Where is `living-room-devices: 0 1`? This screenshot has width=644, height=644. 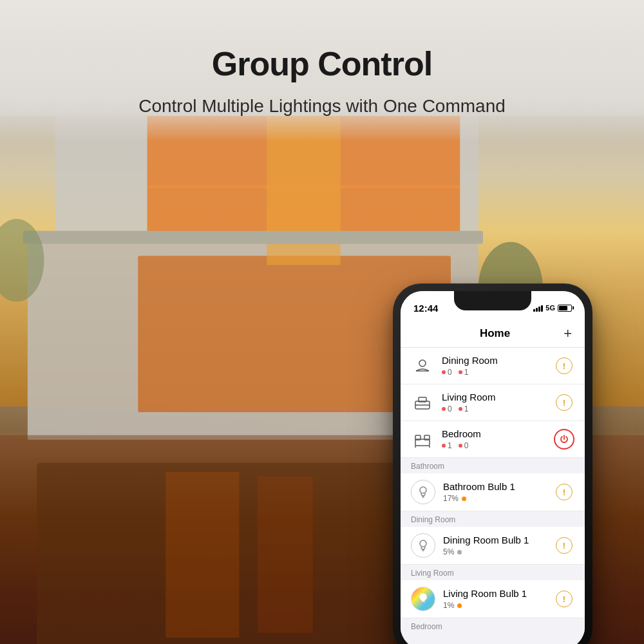 living-room-devices: 0 1 is located at coordinates (498, 409).